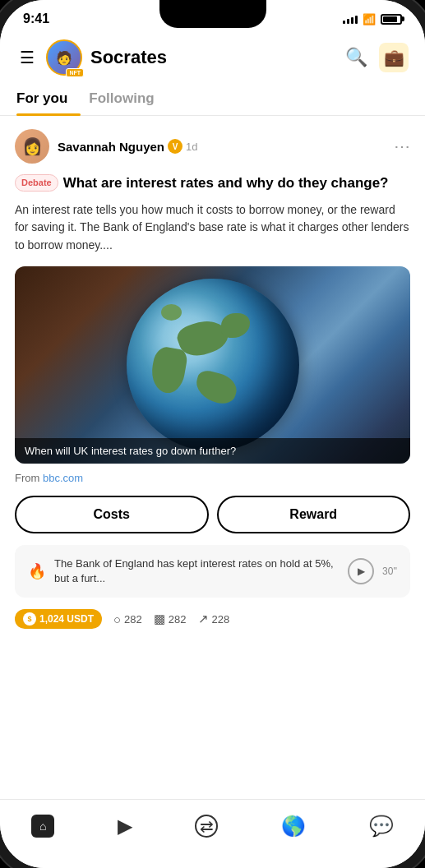 The image size is (425, 868). Describe the element at coordinates (58, 619) in the screenshot. I see `usdt-badge: $ 1,024 USDT` at that location.